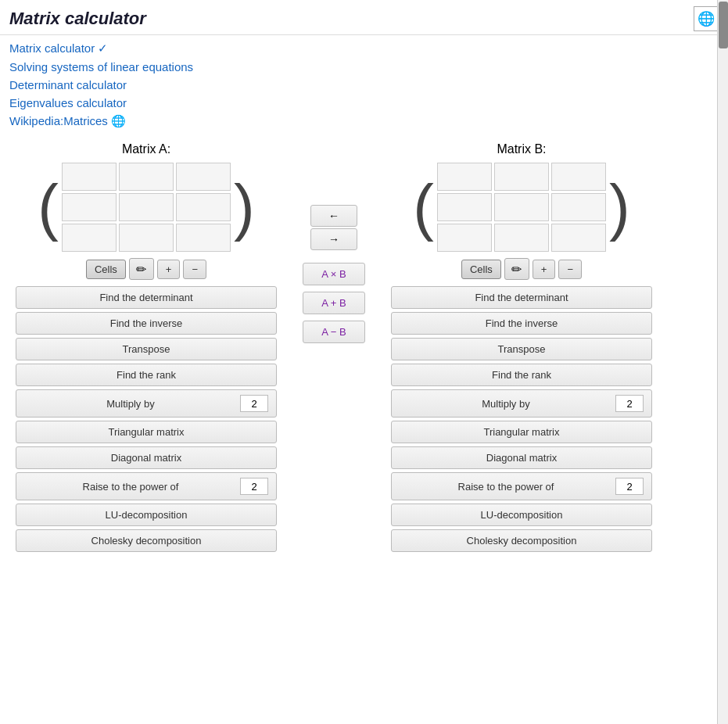 The height and width of the screenshot is (724, 728). I want to click on arrow-right-btn: →, so click(334, 239).